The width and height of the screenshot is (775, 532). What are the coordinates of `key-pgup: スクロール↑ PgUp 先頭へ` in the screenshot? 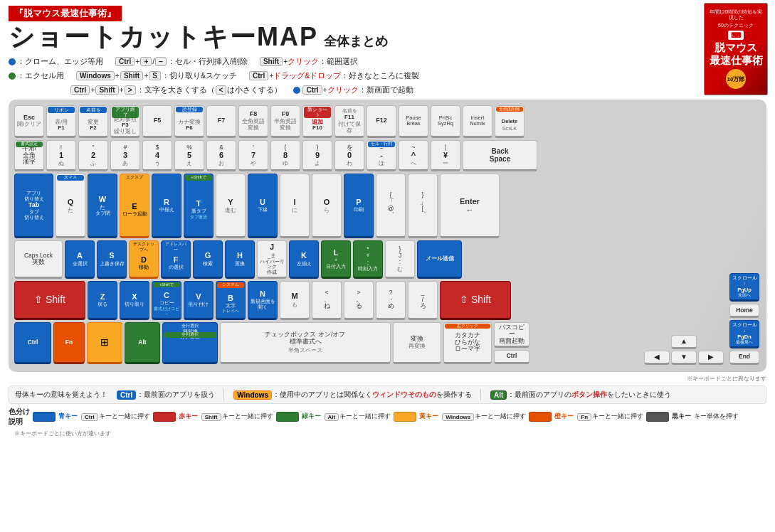 It's located at (744, 287).